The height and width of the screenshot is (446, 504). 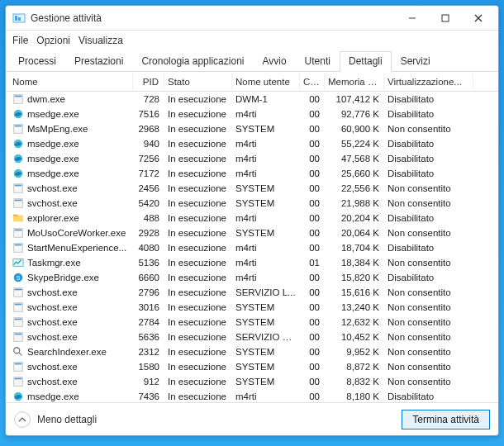 What do you see at coordinates (20, 40) in the screenshot?
I see `menu-file: File` at bounding box center [20, 40].